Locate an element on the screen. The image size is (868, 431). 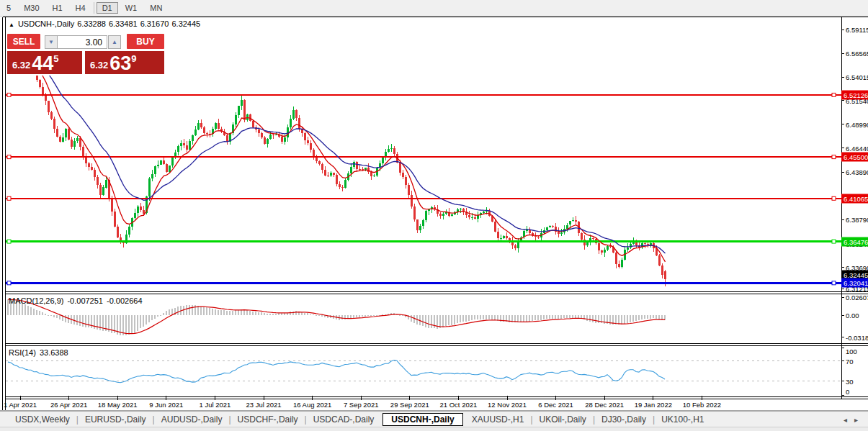
bottom-strip is located at coordinates (434, 429).